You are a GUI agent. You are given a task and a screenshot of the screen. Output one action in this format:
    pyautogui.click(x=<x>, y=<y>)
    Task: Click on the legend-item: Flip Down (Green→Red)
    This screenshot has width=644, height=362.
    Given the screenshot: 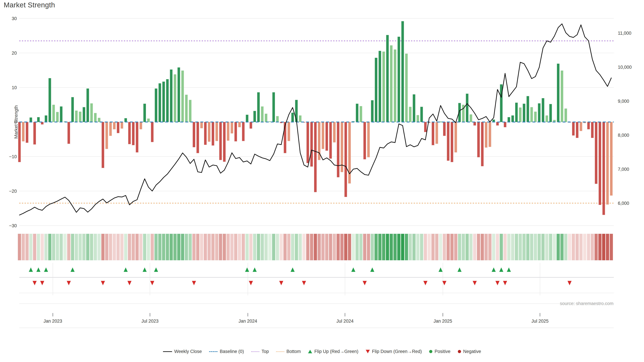 What is the action you would take?
    pyautogui.click(x=394, y=352)
    